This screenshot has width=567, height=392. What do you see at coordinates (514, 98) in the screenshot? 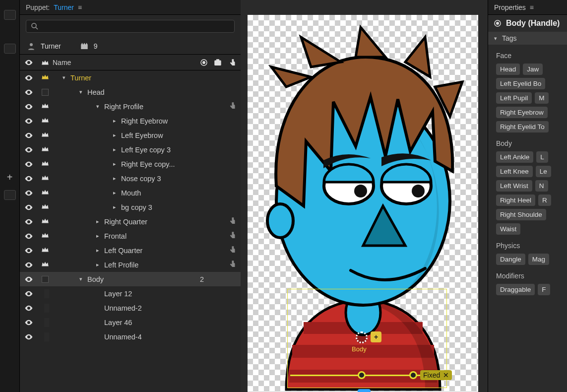
I see `tag-chip: Left Pupil` at bounding box center [514, 98].